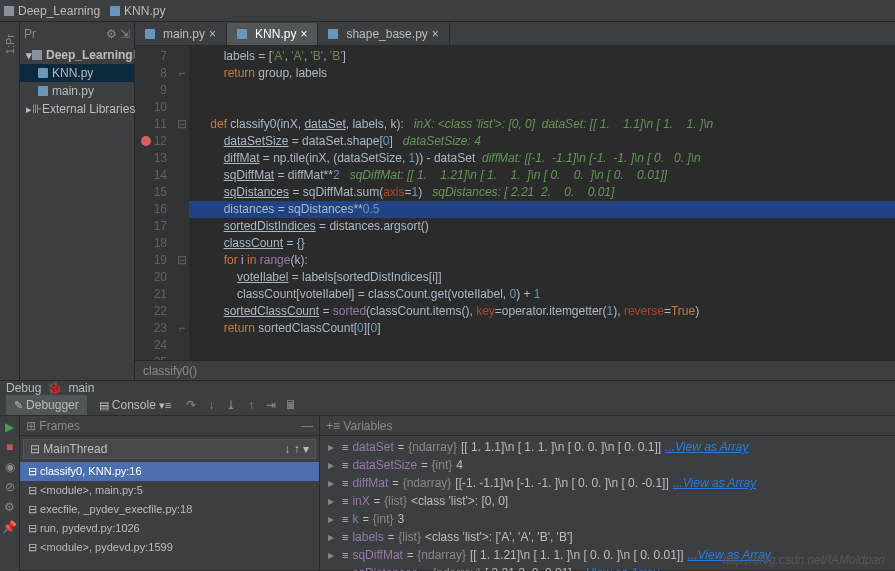  What do you see at coordinates (77, 82) in the screenshot?
I see `project-tree: ▾ Deep_Learning E:\P KNN.py main.py ▸ ⊪ …` at bounding box center [77, 82].